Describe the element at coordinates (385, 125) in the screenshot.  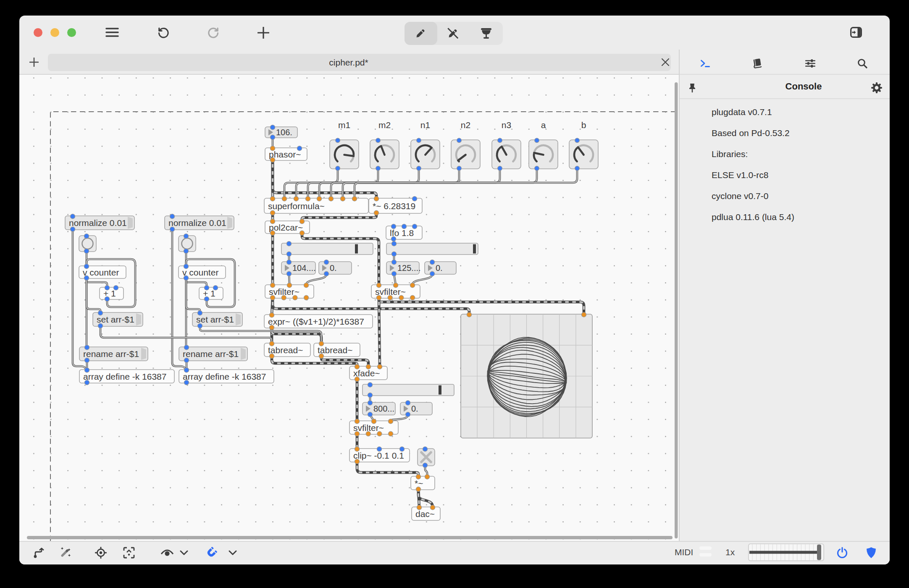
I see `svg-text: m2` at that location.